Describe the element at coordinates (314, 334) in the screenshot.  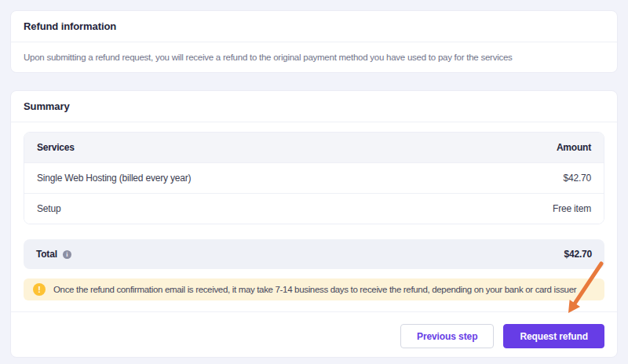
I see `summary-footer: Previous step Request refund` at that location.